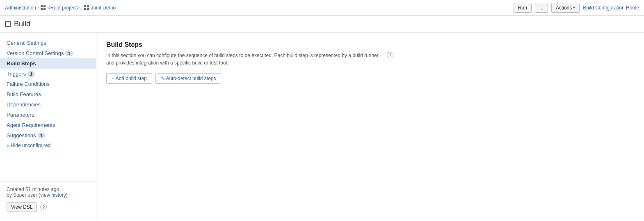  What do you see at coordinates (48, 104) in the screenshot?
I see `sidebar-item-dependencies: Dependencies` at bounding box center [48, 104].